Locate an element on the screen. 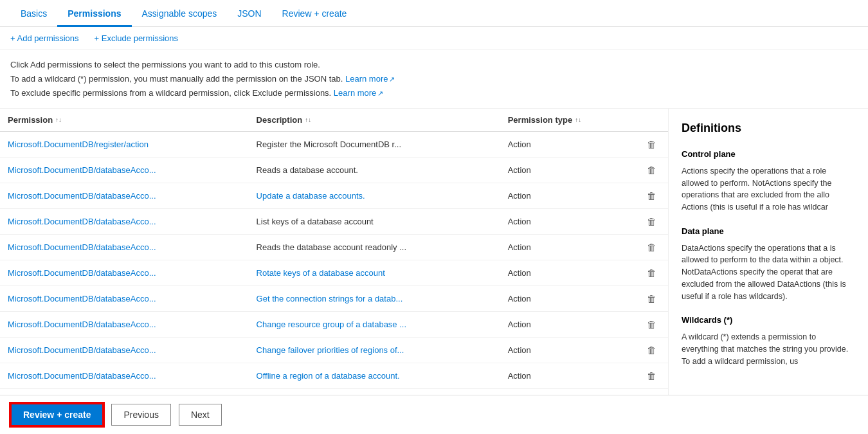  table-row: Microsoft.DocumentDB/databaseAcco...Upda… is located at coordinates (334, 196).